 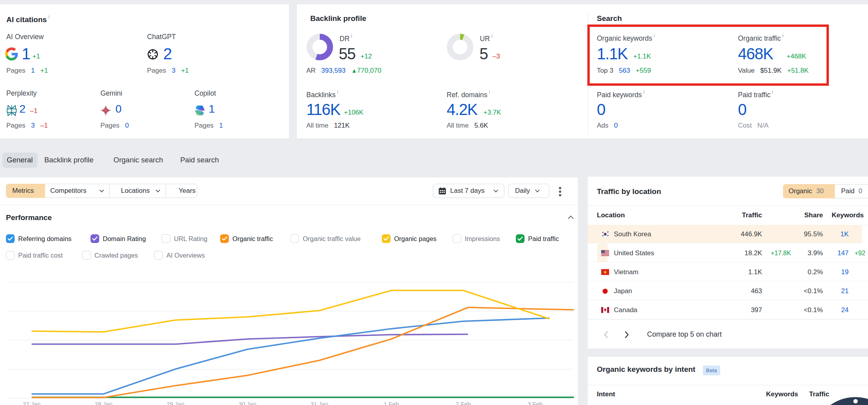 I want to click on svg-text: 27 Jan, so click(x=32, y=403).